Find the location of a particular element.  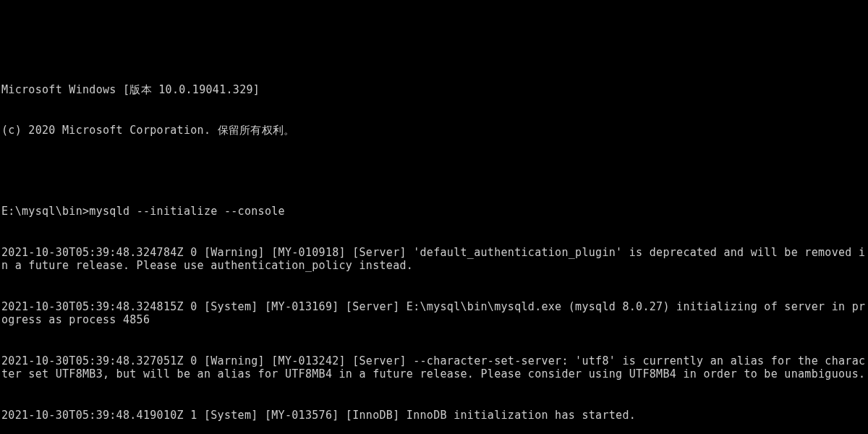

blank-line is located at coordinates (434, 171).